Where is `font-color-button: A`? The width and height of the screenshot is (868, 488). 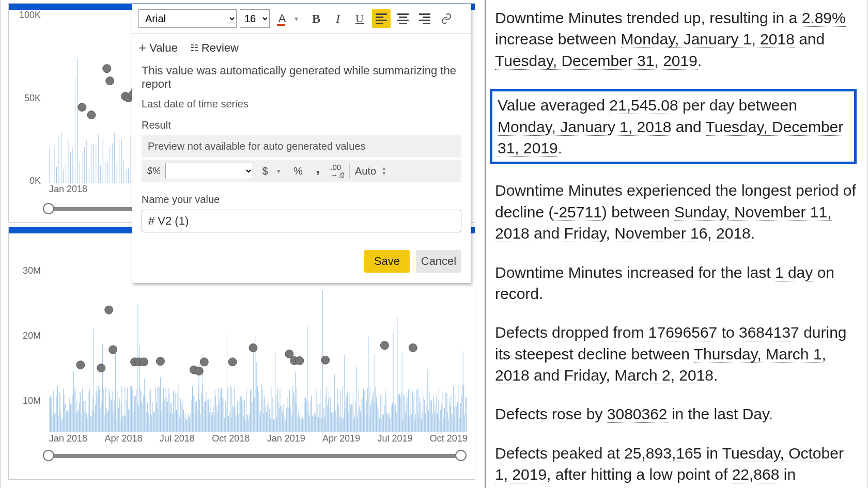 font-color-button: A is located at coordinates (282, 19).